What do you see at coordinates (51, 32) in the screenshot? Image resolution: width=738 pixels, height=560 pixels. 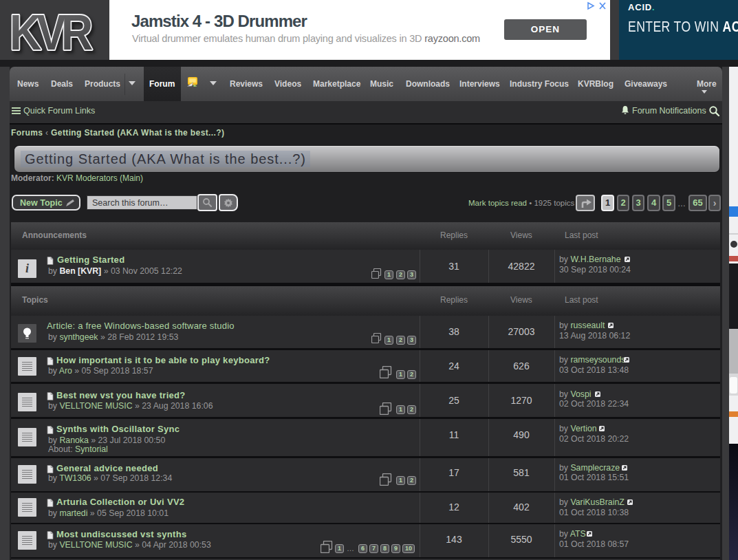 I see `svg-text: KVR` at bounding box center [51, 32].